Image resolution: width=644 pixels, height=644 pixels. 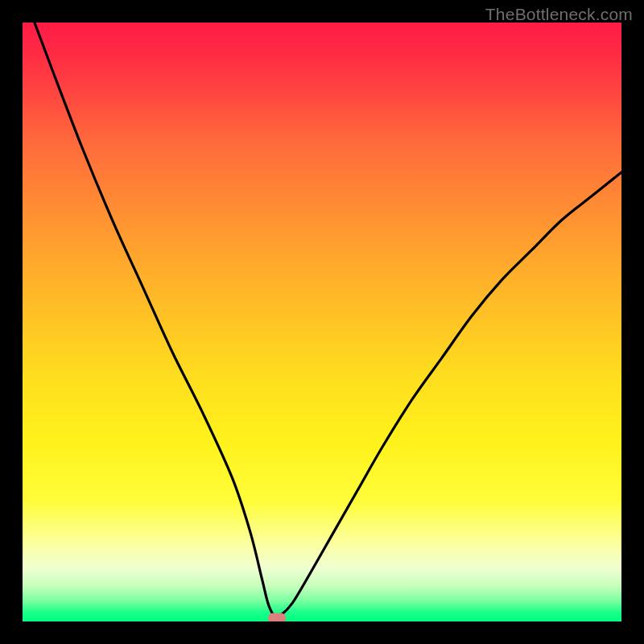 What do you see at coordinates (277, 617) in the screenshot?
I see `optimal-point-marker` at bounding box center [277, 617].